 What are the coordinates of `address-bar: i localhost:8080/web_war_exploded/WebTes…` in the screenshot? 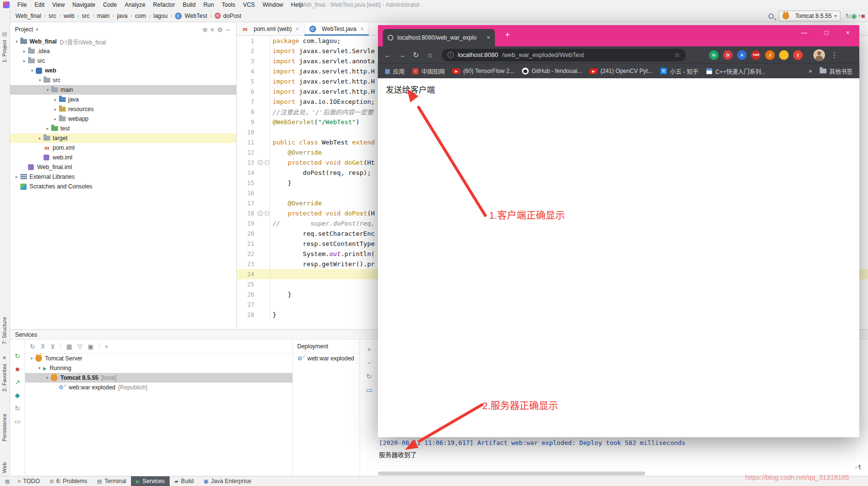 It's located at (564, 55).